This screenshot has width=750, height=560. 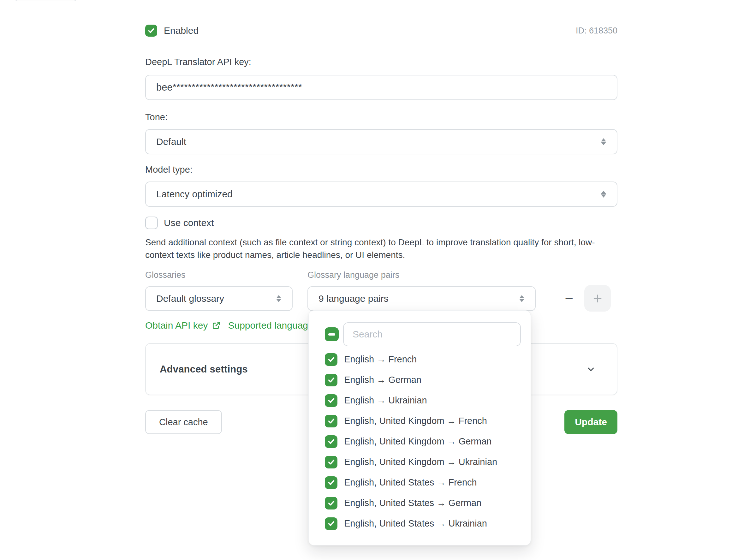 What do you see at coordinates (181, 31) in the screenshot?
I see `enabled-label: Enabled` at bounding box center [181, 31].